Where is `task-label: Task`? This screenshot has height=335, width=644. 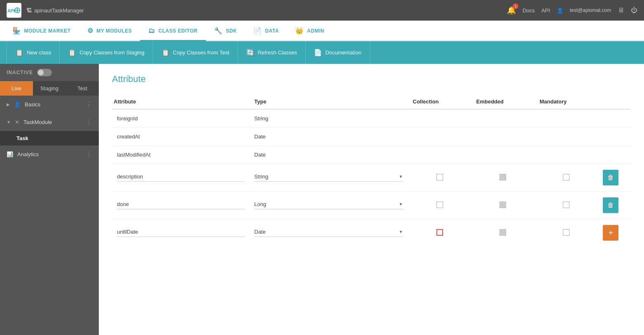
task-label: Task is located at coordinates (22, 138).